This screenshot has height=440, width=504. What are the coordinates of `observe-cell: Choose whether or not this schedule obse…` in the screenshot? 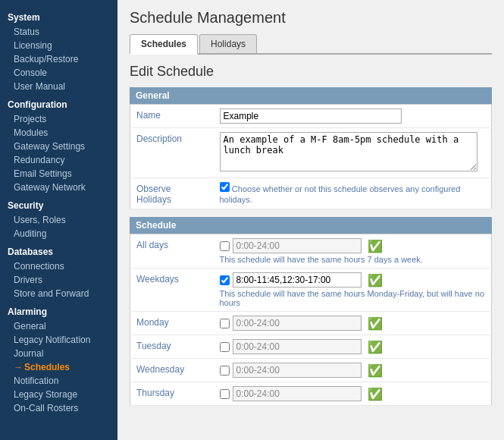 It's located at (353, 194).